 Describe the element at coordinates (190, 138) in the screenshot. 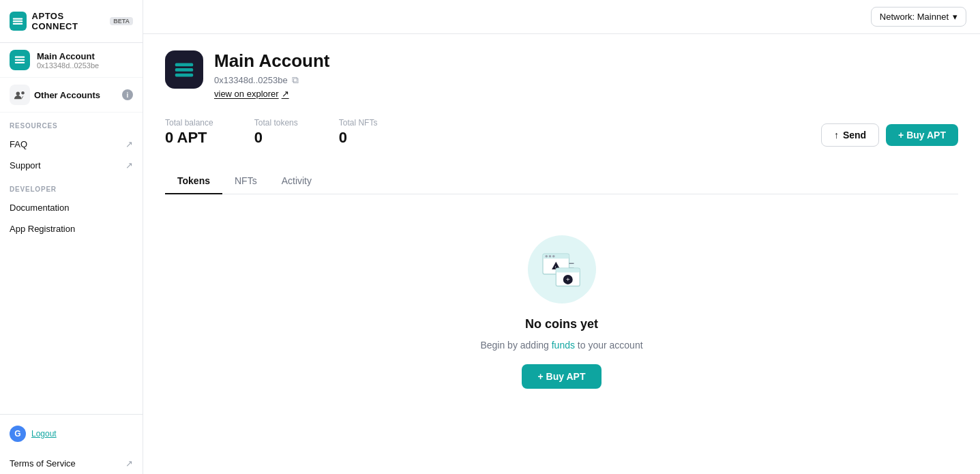

I see `total-balance-value: 0 APT` at that location.